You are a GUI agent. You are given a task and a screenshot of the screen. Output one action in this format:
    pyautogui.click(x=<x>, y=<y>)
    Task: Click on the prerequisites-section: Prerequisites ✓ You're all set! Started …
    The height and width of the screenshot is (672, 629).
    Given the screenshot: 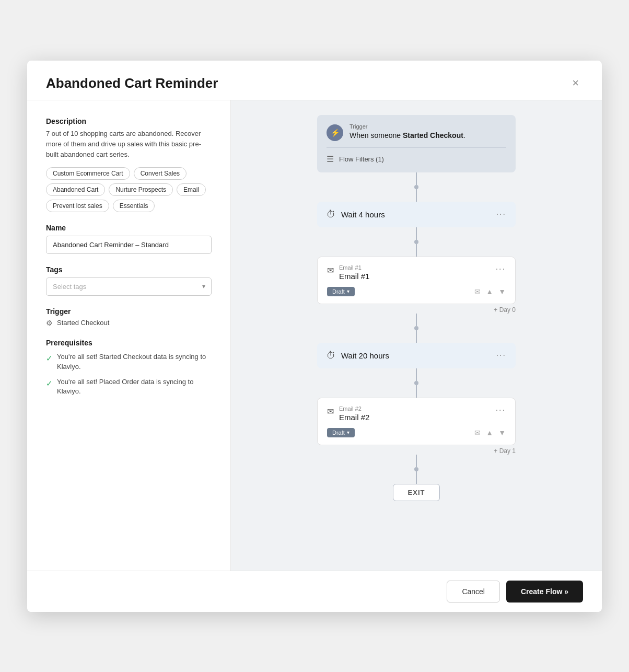 What is the action you would take?
    pyautogui.click(x=129, y=368)
    